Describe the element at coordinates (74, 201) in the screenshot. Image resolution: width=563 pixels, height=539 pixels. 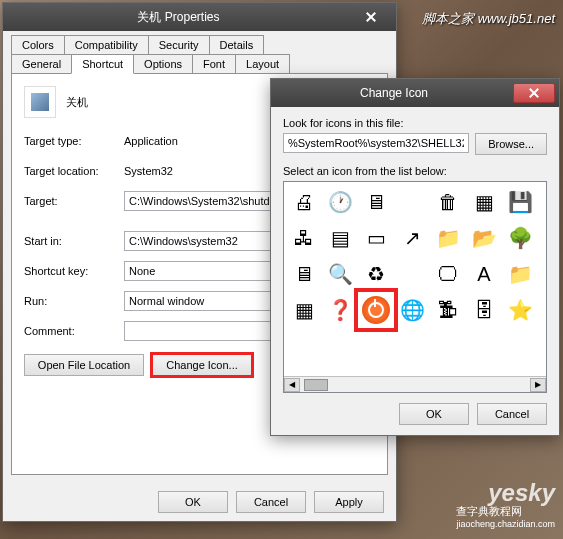
I see `target-label: Target:` at that location.